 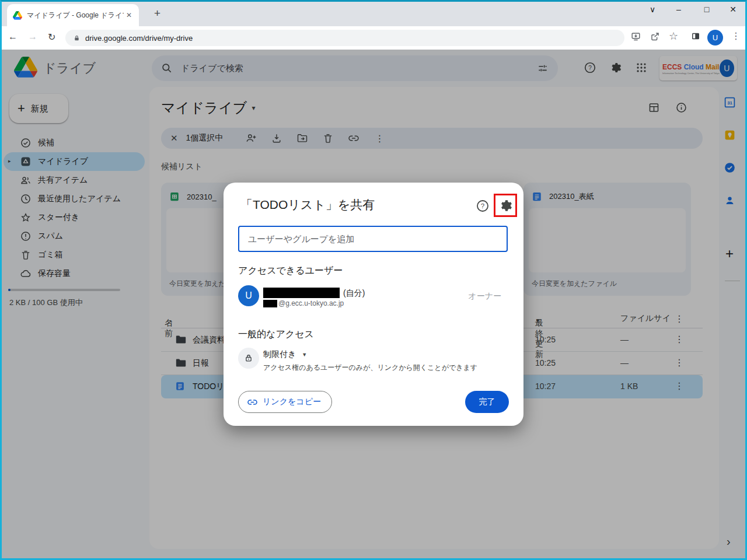 I want to click on link-icon, so click(x=252, y=402).